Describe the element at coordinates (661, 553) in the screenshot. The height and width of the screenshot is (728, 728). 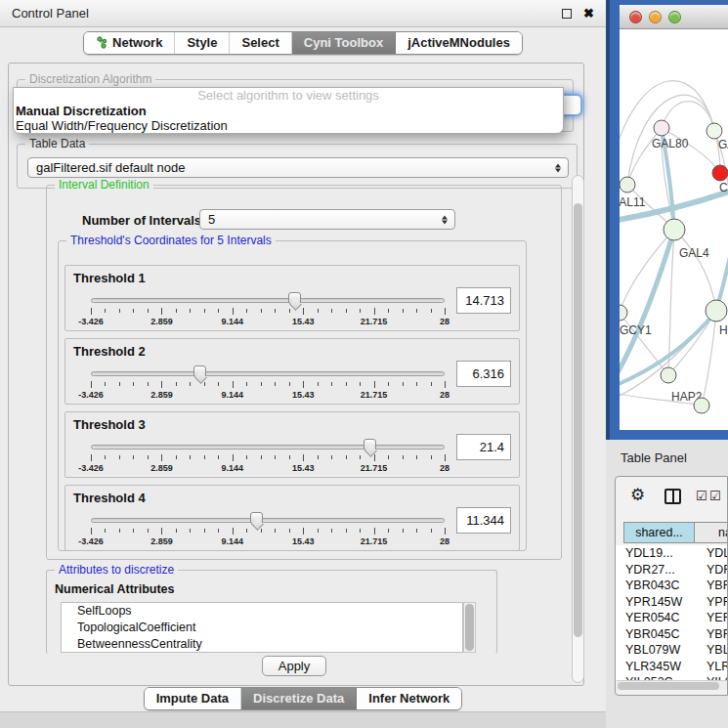
I see `table-cell: YDL19...` at that location.